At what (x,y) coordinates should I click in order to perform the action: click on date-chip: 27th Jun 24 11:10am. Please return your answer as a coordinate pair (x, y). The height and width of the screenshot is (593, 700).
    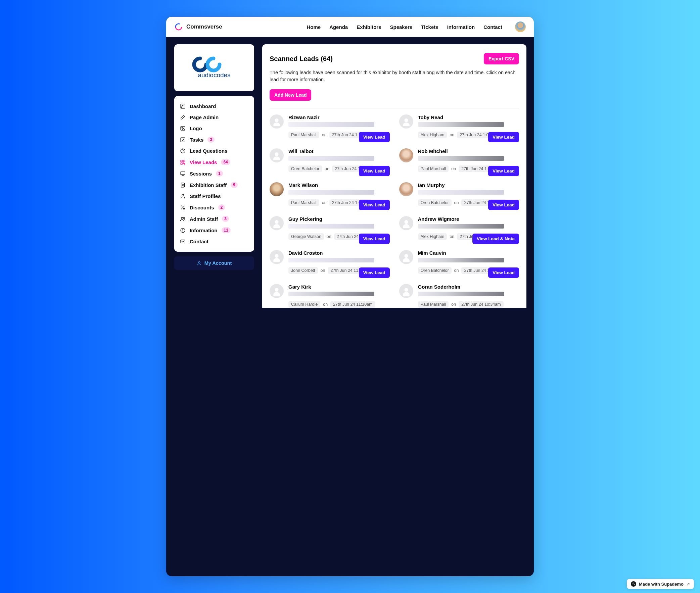
    Looking at the image, I should click on (353, 304).